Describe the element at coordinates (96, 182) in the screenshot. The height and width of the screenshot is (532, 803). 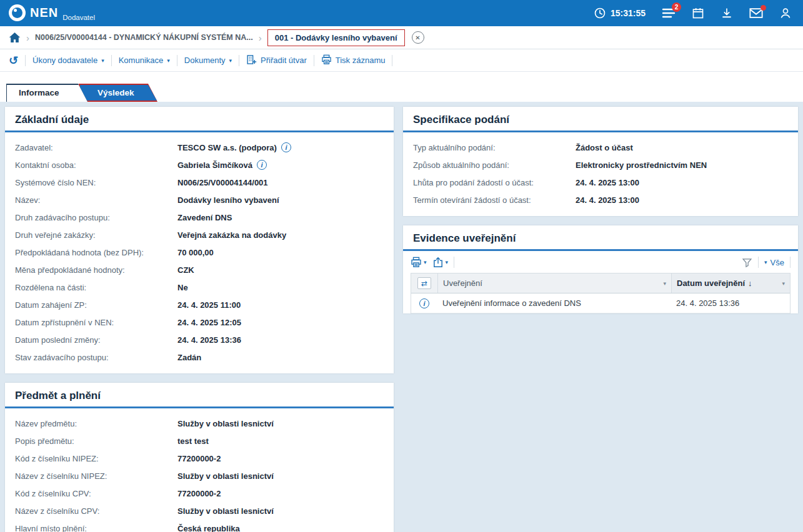
I see `field-label: Systémové číslo NEN:` at that location.